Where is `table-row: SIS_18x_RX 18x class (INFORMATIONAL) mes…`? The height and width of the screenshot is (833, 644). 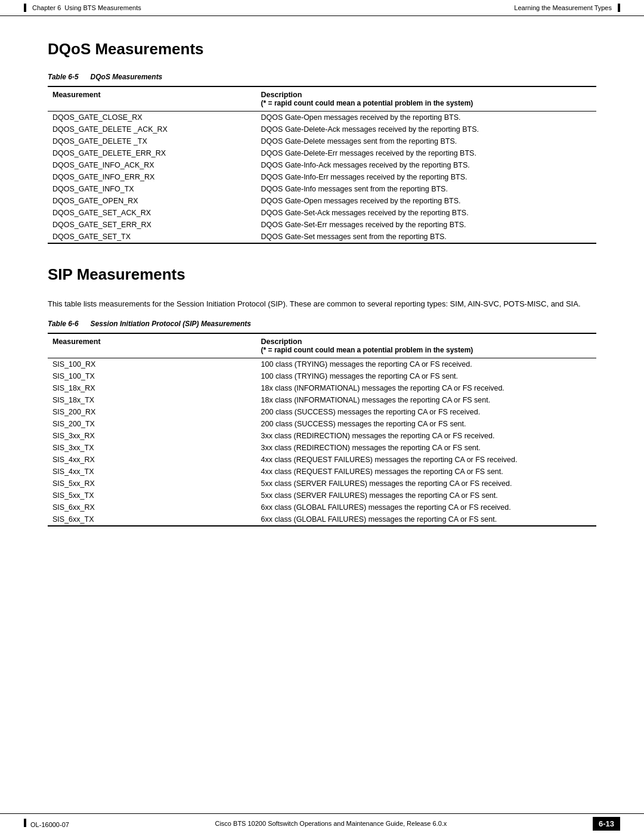 table-row: SIS_18x_RX 18x class (INFORMATIONAL) mes… is located at coordinates (322, 388).